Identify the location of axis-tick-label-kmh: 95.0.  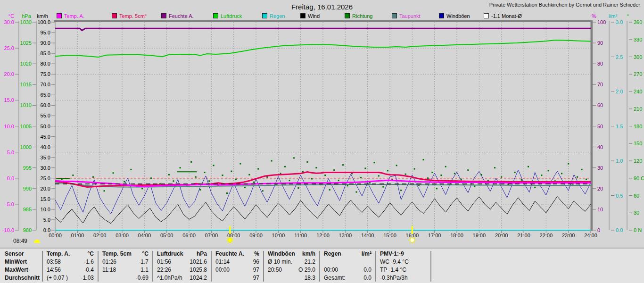
(45, 33).